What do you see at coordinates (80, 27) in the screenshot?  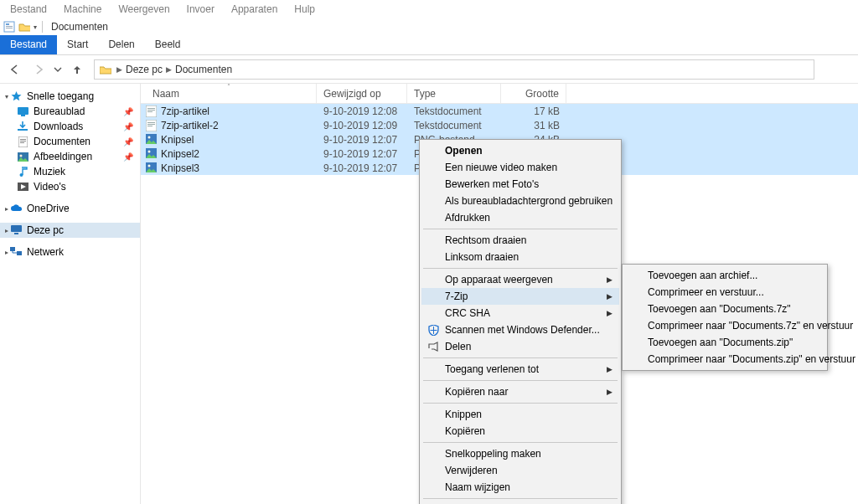 I see `window-title: Documenten` at bounding box center [80, 27].